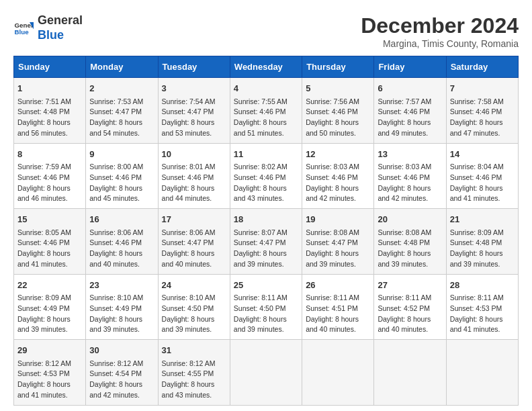  I want to click on day-info: Sunrise: 8:10 AM Sunset: 4:49 PM Dayligh…, so click(122, 314).